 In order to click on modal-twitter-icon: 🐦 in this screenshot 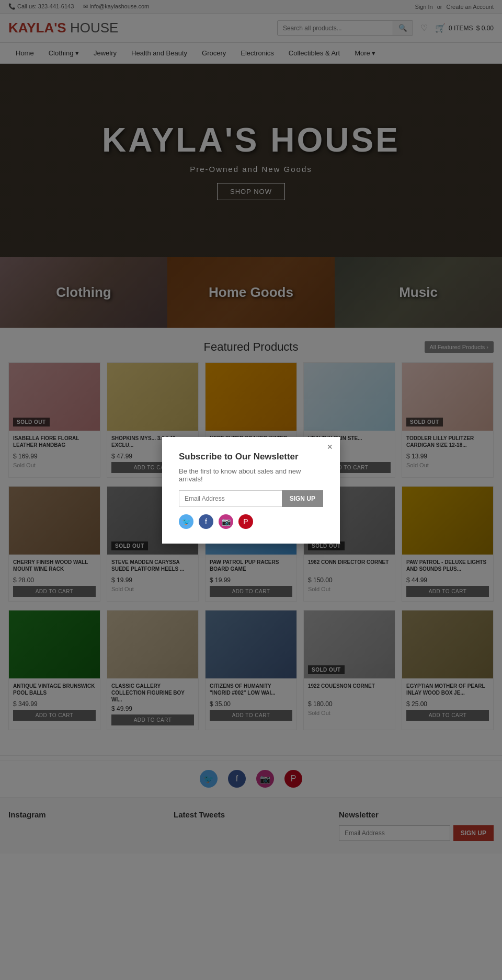, I will do `click(186, 522)`.